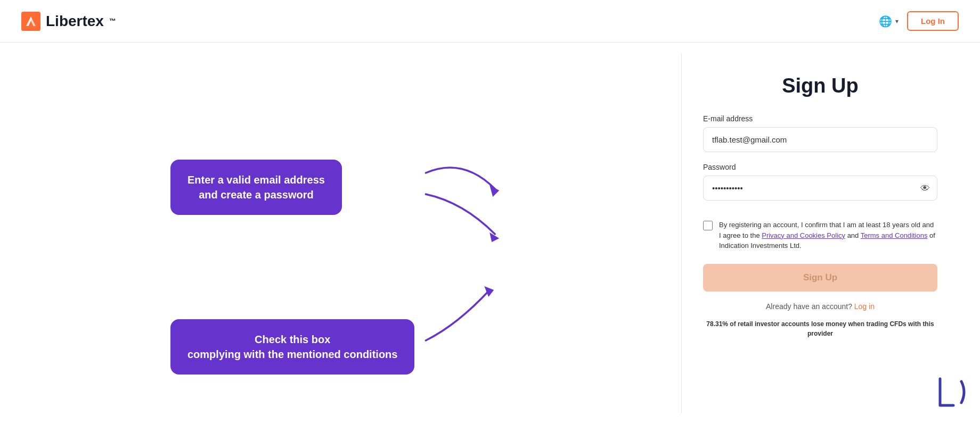 The height and width of the screenshot is (424, 980). Describe the element at coordinates (820, 139) in the screenshot. I see `email-input` at that location.